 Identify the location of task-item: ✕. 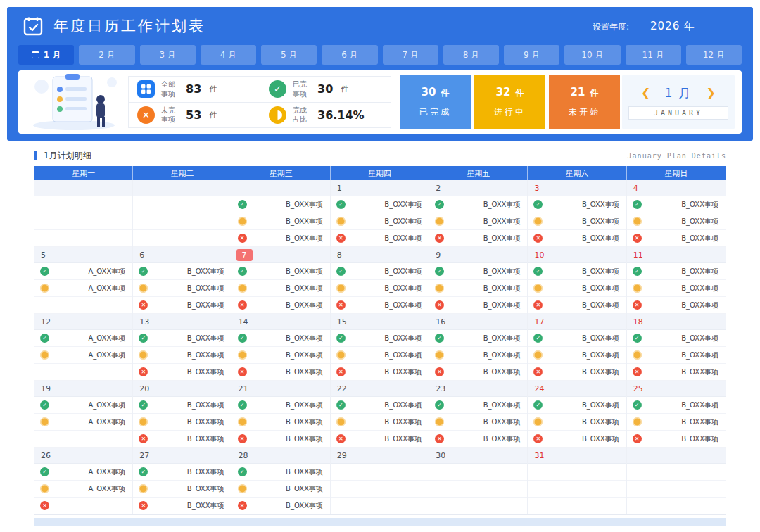
(83, 506).